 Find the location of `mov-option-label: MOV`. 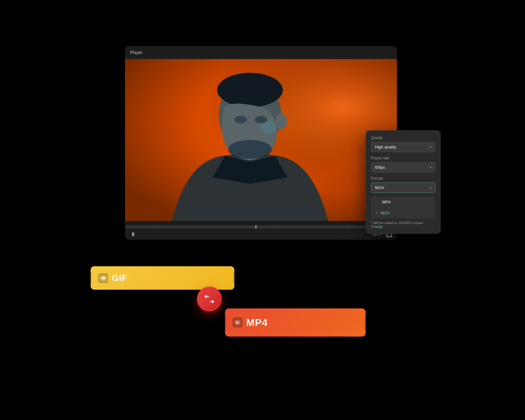

mov-option-label: MOV is located at coordinates (385, 213).